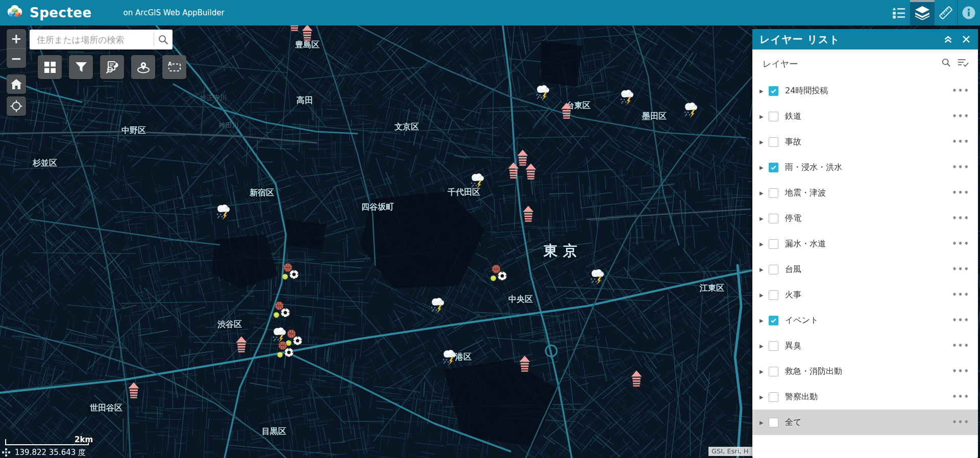 The image size is (980, 458). Describe the element at coordinates (16, 39) in the screenshot. I see `zoom-in-button: +` at that location.